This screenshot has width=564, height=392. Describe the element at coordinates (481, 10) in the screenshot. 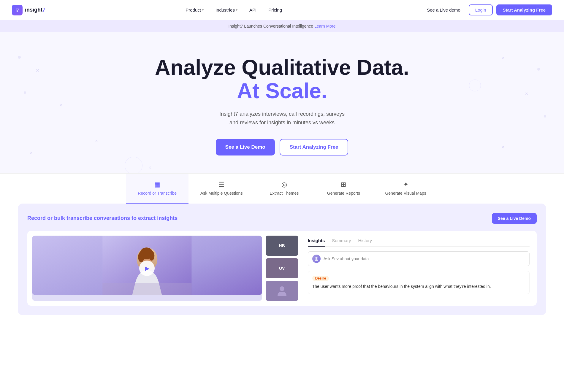

I see `nav-login-button: Login` at that location.